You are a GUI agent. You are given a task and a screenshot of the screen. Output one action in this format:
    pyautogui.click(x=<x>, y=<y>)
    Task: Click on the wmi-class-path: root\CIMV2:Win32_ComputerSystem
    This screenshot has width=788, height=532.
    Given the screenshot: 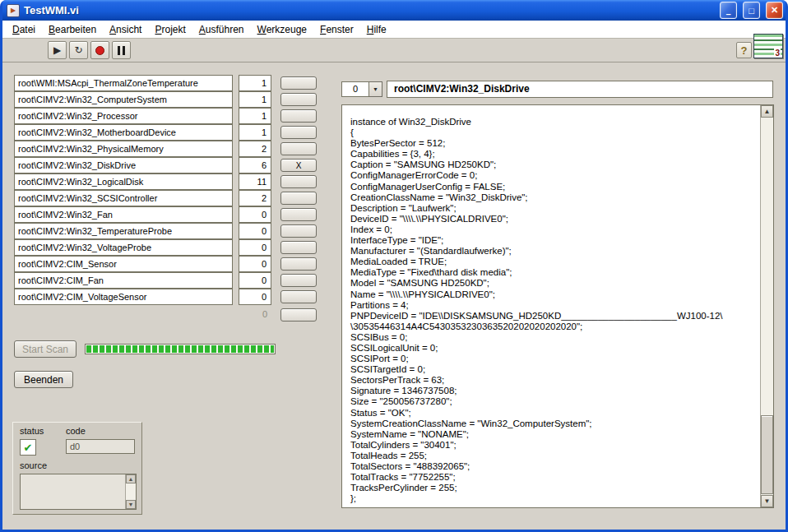 What is the action you would take?
    pyautogui.click(x=123, y=99)
    